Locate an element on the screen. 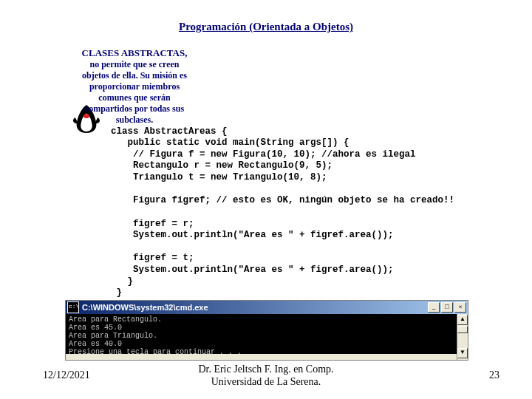 The image size is (532, 399). console-title: C:\WINDOWS\system32\cmd.exe is located at coordinates (255, 307).